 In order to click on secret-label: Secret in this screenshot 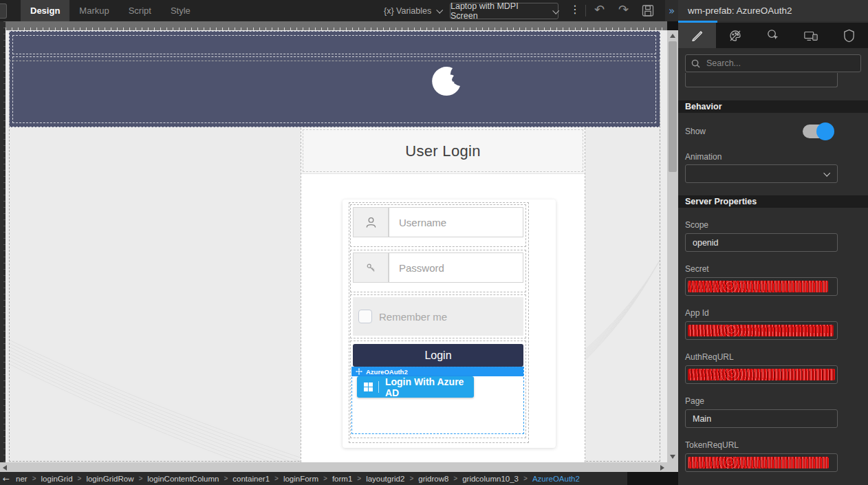, I will do `click(697, 269)`.